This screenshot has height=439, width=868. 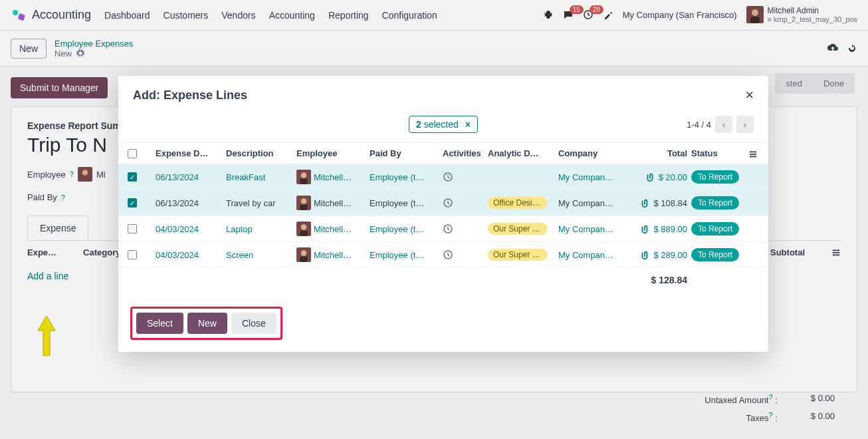 What do you see at coordinates (443, 92) in the screenshot?
I see `modal-header: Add: Expense Lines ×` at bounding box center [443, 92].